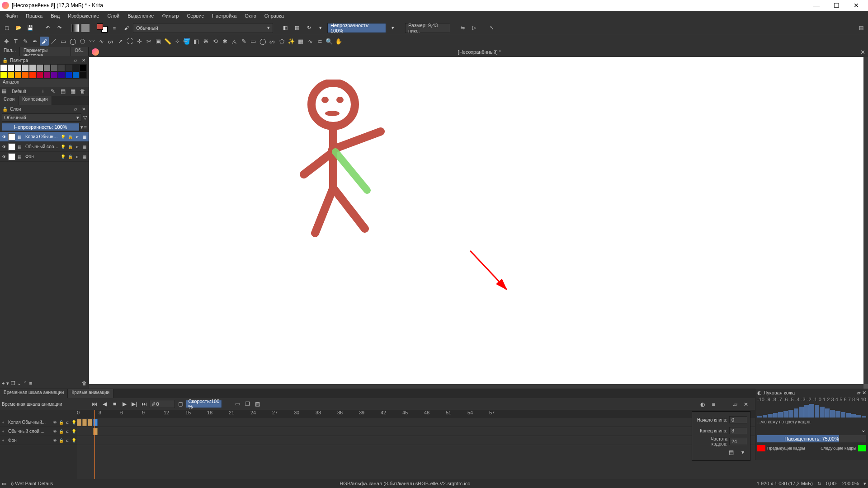 The width and height of the screenshot is (868, 488). I want to click on scrollbar-h, so click(476, 386).